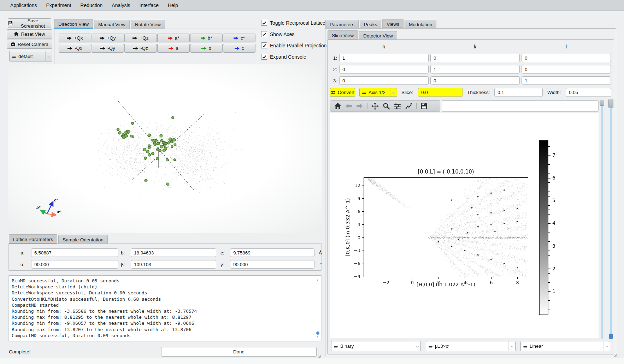 This screenshot has width=624, height=364. What do you see at coordinates (112, 24) in the screenshot?
I see `tab-manual-view: Manual View` at bounding box center [112, 24].